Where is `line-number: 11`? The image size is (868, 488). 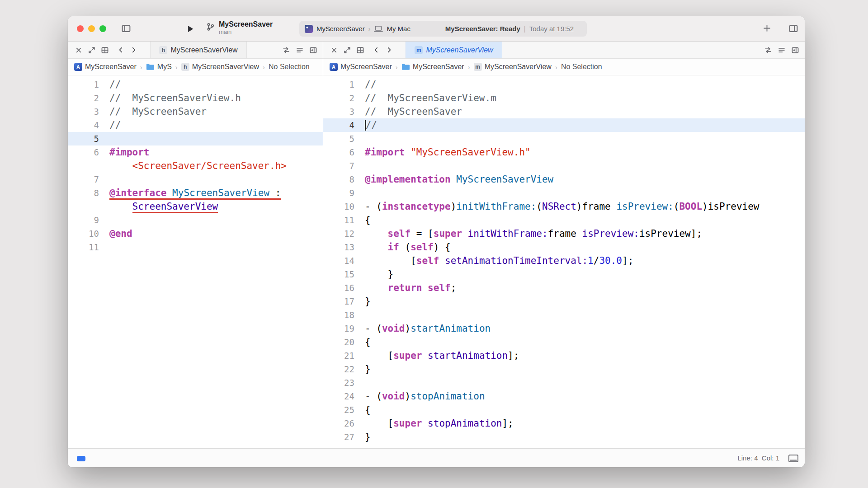 line-number: 11 is located at coordinates (339, 220).